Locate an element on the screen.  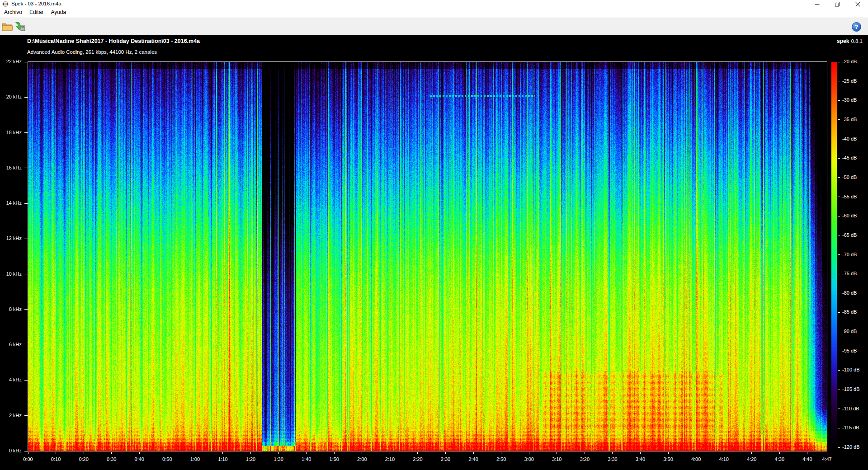
menu-item-editar: Editar is located at coordinates (36, 13).